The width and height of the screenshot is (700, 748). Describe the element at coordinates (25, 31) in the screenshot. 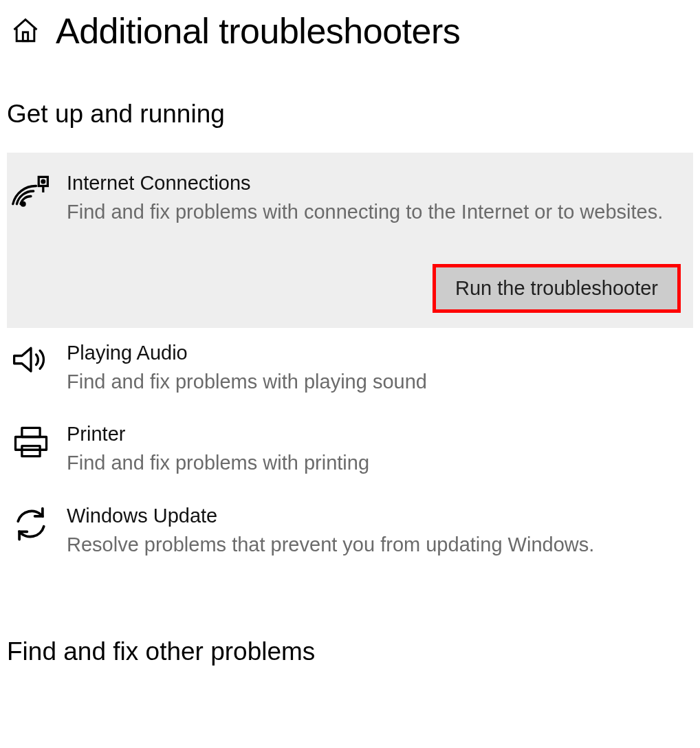

I see `home-icon` at that location.